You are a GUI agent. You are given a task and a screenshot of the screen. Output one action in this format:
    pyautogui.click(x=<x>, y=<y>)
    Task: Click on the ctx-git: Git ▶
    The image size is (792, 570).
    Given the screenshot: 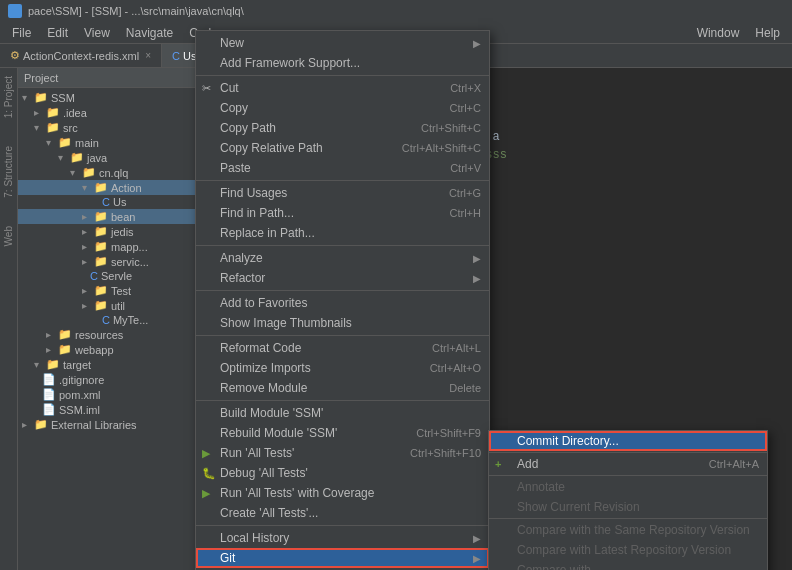 What is the action you would take?
    pyautogui.click(x=342, y=558)
    